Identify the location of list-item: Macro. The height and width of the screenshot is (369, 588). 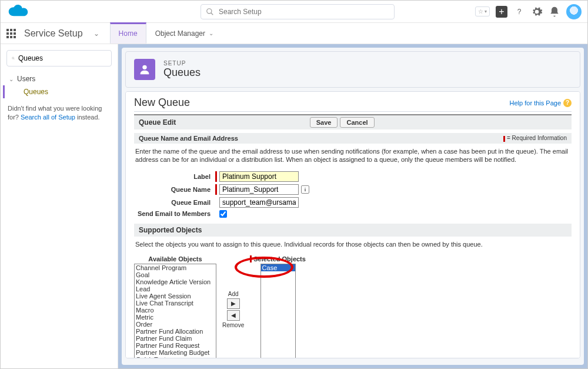
(175, 310).